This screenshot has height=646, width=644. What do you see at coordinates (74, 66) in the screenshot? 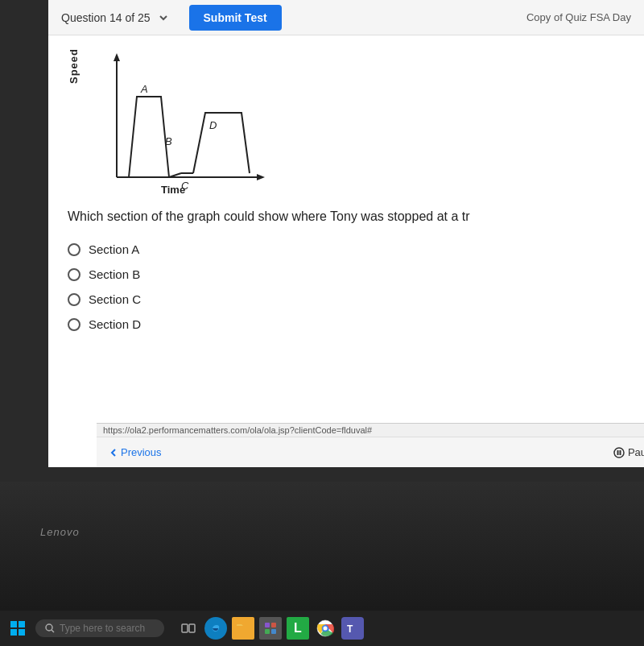
I see `speed-axis-label: Speed` at bounding box center [74, 66].